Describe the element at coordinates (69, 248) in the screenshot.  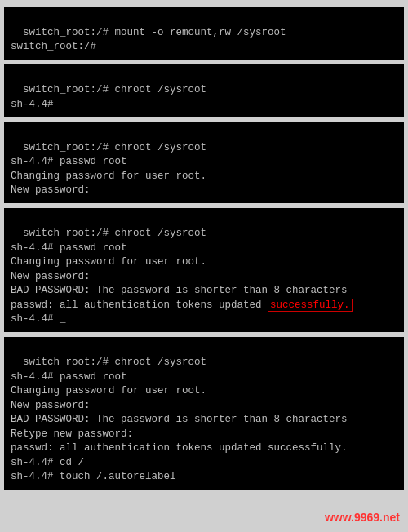
I see `line-4-2: sh-4.4# passwd root` at that location.